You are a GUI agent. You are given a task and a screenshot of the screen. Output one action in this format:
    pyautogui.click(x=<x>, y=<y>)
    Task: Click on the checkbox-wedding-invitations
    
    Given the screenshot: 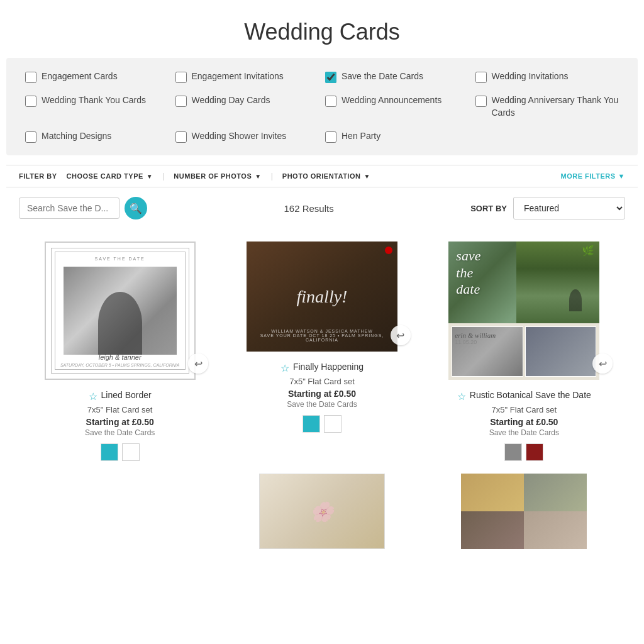 What is the action you would take?
    pyautogui.click(x=481, y=77)
    